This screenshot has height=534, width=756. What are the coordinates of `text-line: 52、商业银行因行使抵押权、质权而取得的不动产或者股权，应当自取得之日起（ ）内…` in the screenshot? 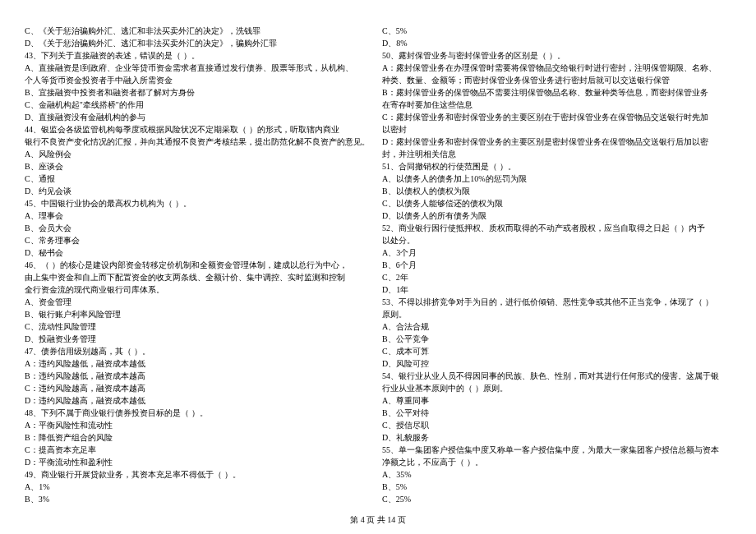 It's located at (557, 228).